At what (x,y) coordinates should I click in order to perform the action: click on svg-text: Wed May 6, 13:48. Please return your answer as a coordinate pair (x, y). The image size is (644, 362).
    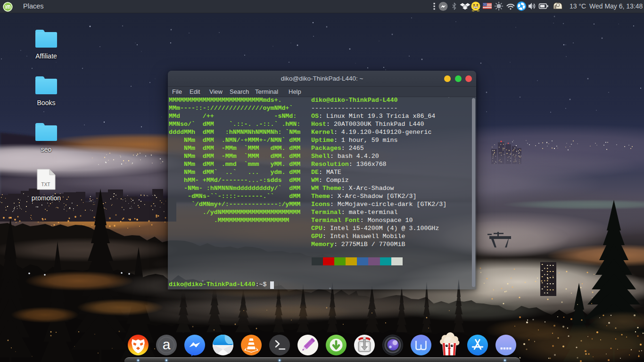
    Looking at the image, I should click on (616, 6).